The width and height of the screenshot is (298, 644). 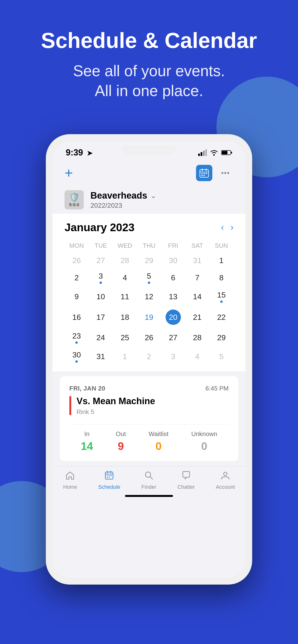 I want to click on tab-schedule: Schedule, so click(x=109, y=480).